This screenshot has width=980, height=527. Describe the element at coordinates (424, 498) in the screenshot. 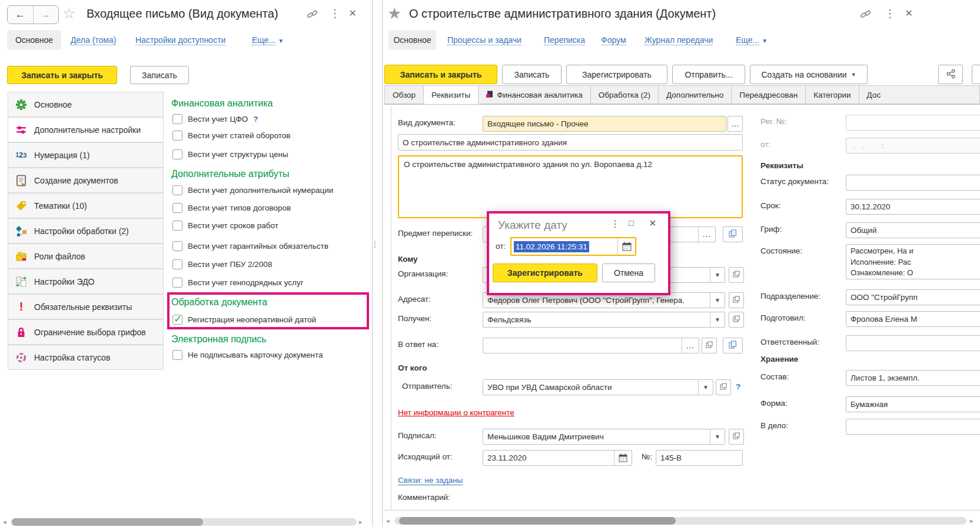

I see `comment-label: Комментарий:` at that location.